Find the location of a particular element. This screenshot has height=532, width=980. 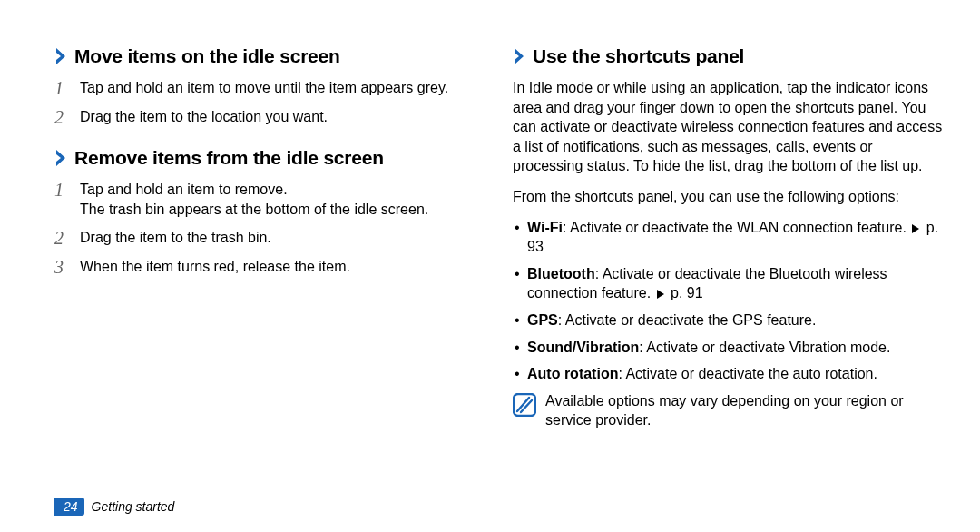

heading-shortcuts: Use the shortcuts panel is located at coordinates (639, 56).